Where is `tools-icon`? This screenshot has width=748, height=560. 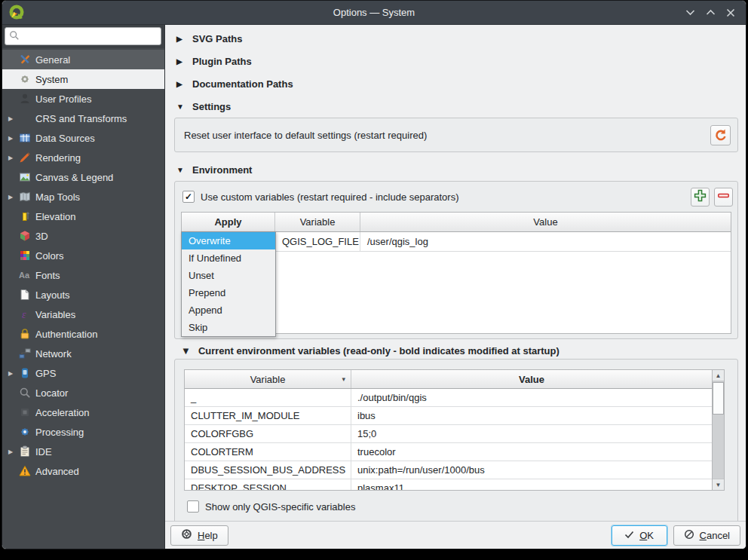 tools-icon is located at coordinates (27, 60).